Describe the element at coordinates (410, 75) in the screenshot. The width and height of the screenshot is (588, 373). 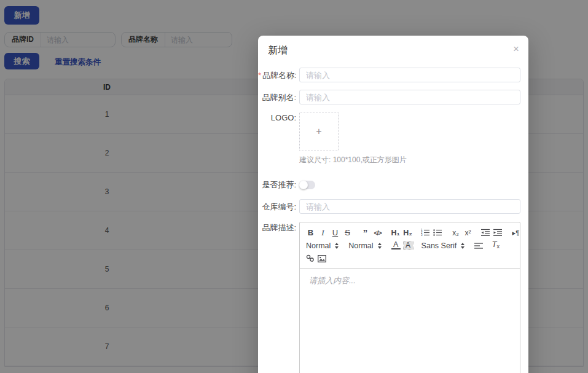
I see `brand-name-input` at that location.